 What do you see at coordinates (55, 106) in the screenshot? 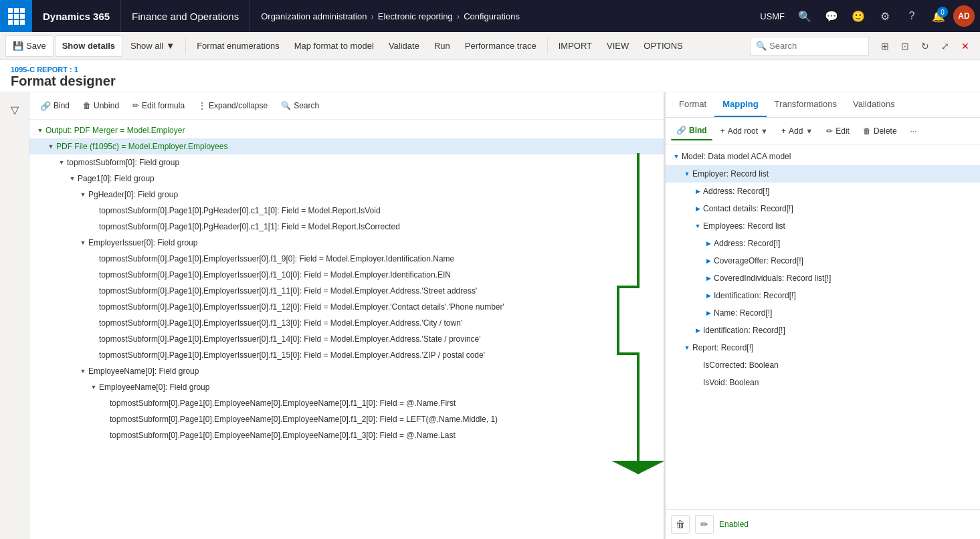
I see `bind-button: 🔗 Bind` at bounding box center [55, 106].